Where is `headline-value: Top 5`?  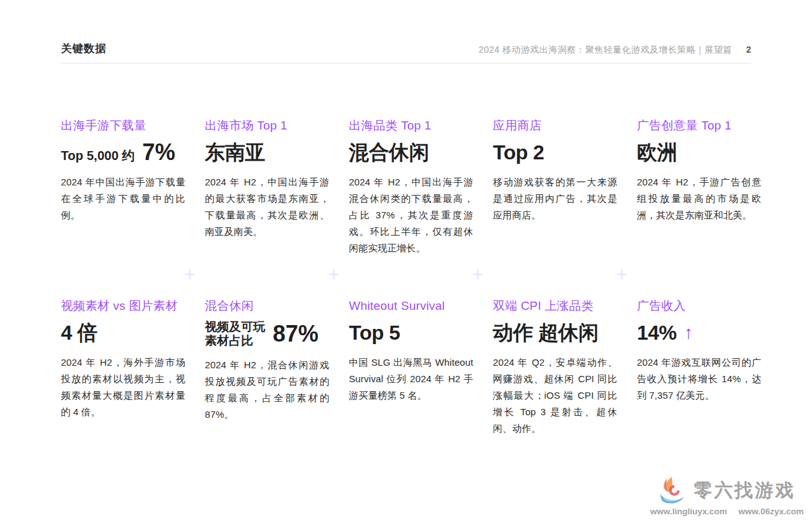
headline-value: Top 5 is located at coordinates (374, 333).